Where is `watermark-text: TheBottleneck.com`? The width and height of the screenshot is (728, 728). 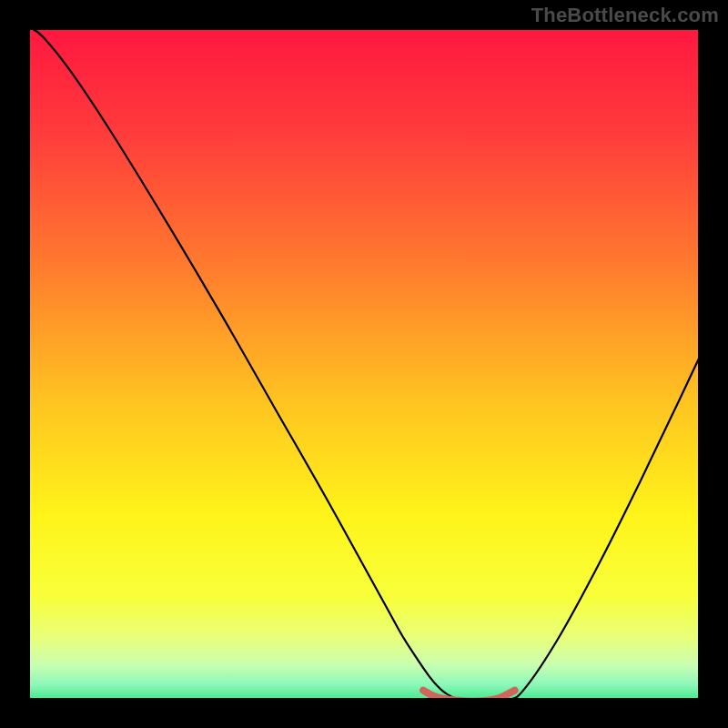
watermark-text: TheBottleneck.com is located at coordinates (625, 15).